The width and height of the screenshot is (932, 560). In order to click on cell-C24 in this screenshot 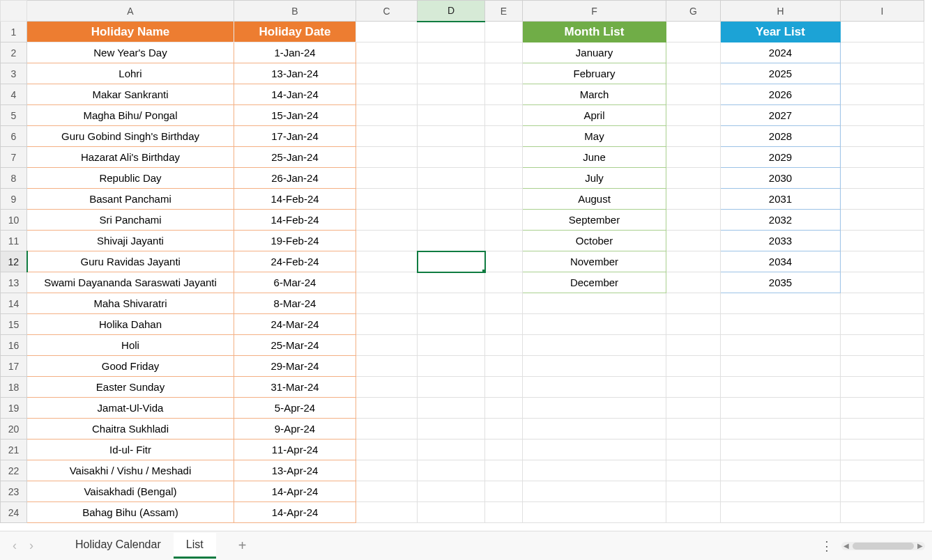, I will do `click(387, 513)`.